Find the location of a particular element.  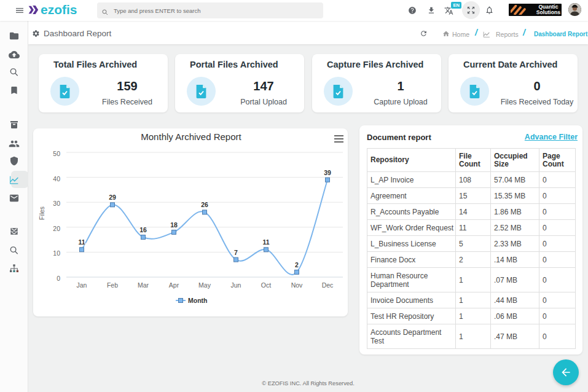

svg-text: 7 is located at coordinates (236, 253).